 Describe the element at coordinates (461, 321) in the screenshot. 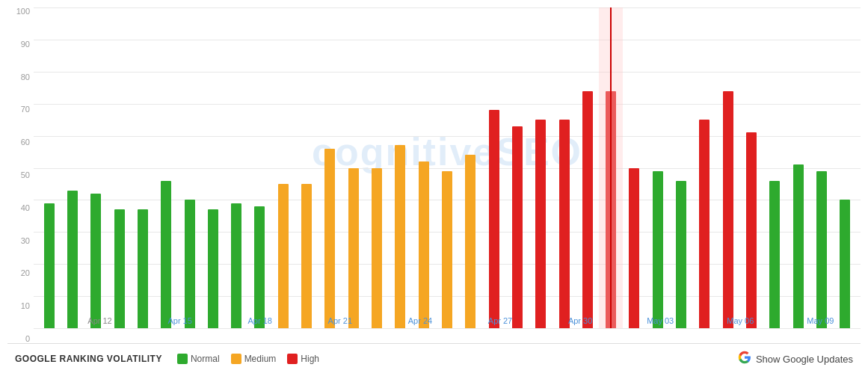

I see `x-labels: Apr 12Apr 15Apr 18Apr 21Apr 24Apr 27Apr …` at that location.